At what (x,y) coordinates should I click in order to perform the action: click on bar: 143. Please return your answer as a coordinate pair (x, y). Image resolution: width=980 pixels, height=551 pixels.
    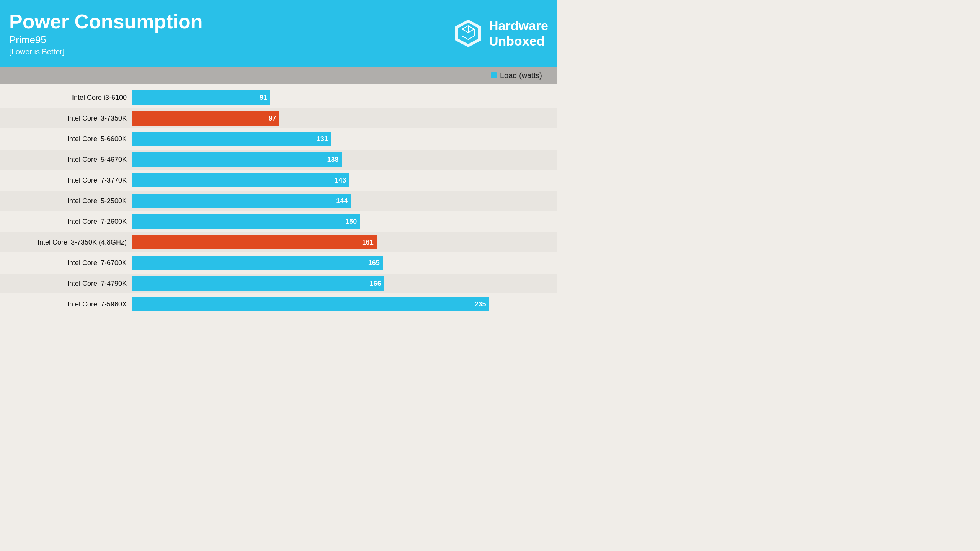
    Looking at the image, I should click on (240, 180).